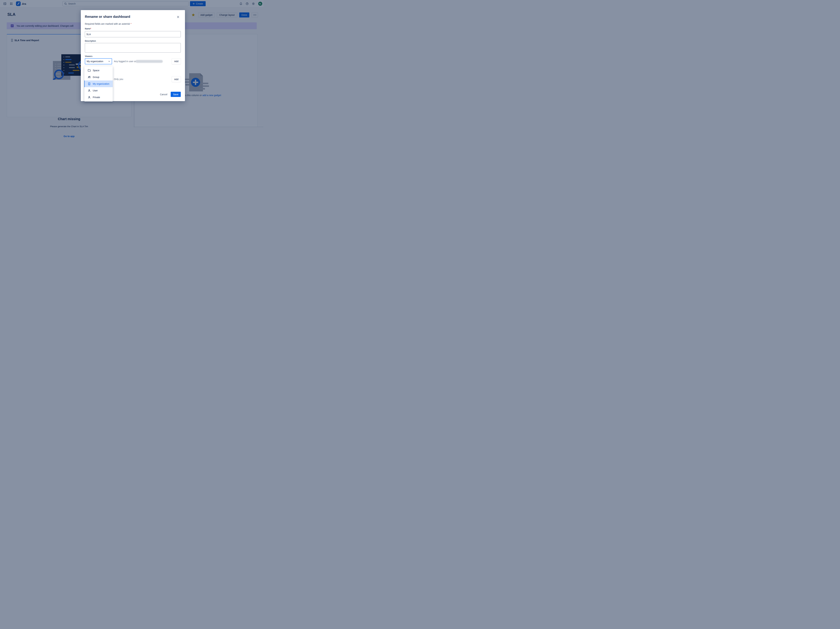  Describe the element at coordinates (88, 29) in the screenshot. I see `name-label: Name*` at that location.